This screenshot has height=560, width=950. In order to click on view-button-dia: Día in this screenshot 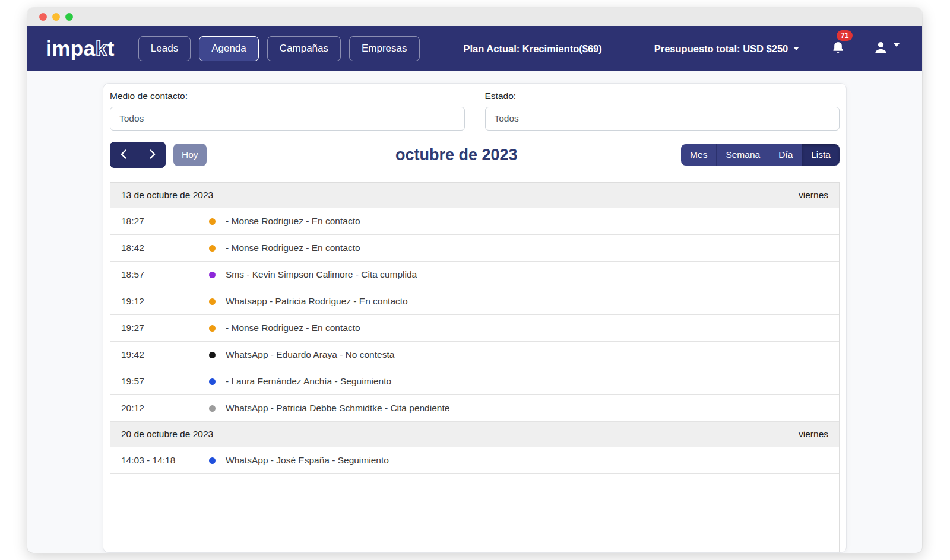, I will do `click(786, 155)`.